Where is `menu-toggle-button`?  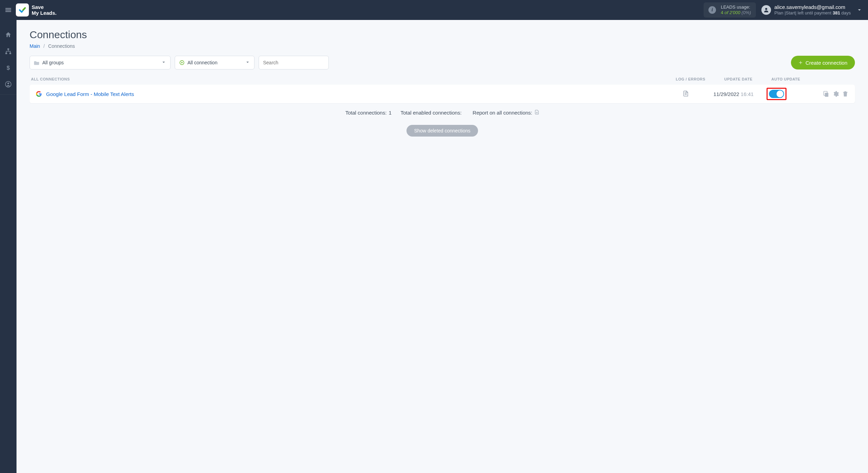
menu-toggle-button is located at coordinates (8, 10).